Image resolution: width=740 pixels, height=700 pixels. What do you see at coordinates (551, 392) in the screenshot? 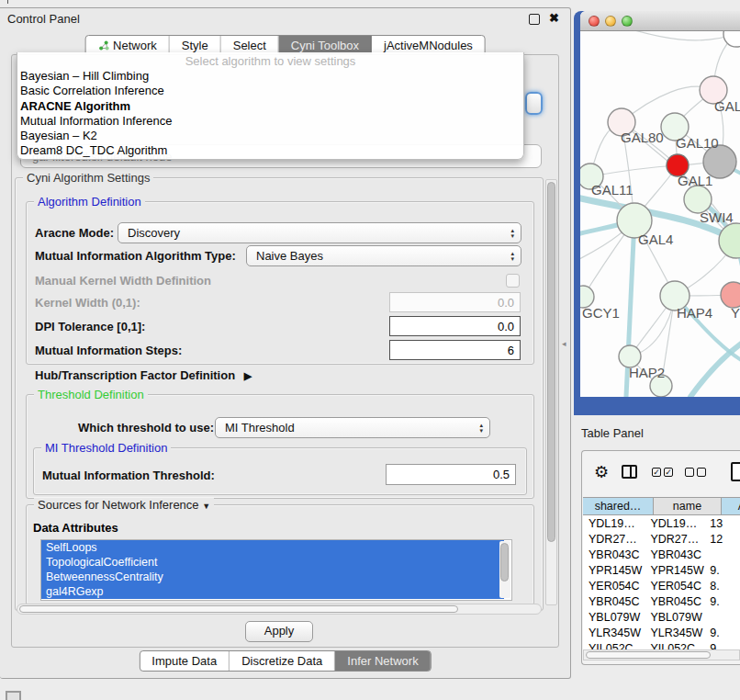
I see `settings-vertical-scrollbar` at bounding box center [551, 392].